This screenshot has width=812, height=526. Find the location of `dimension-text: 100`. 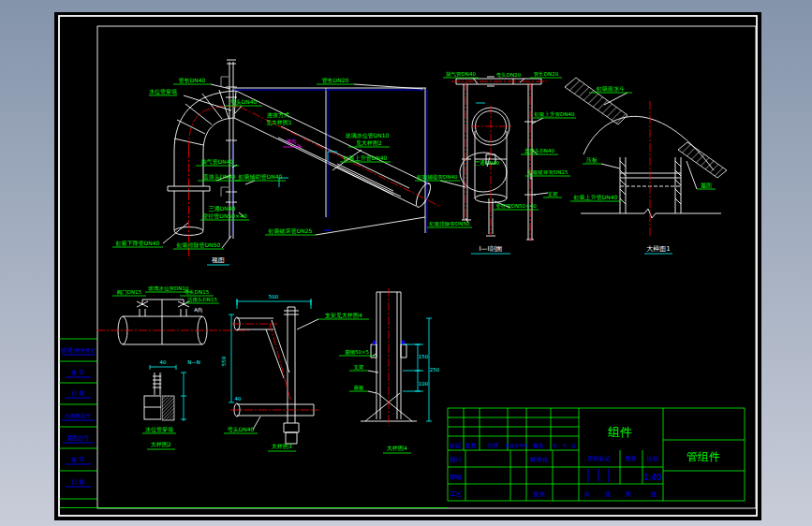

dimension-text: 100 is located at coordinates (423, 384).